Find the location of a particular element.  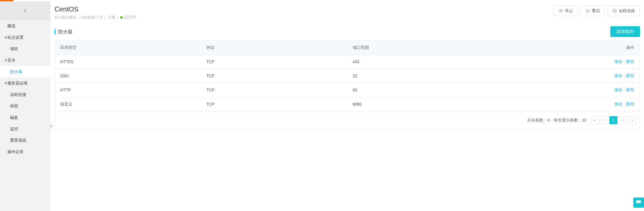

page-first-button: « is located at coordinates (595, 120).